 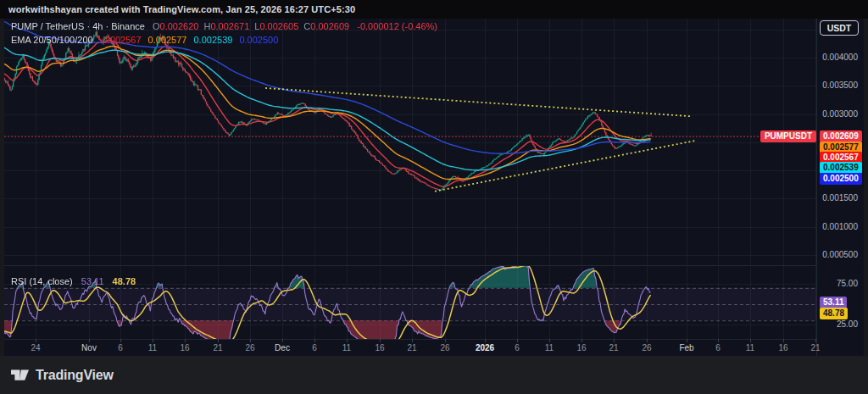 I want to click on time-axis-label: Dec, so click(x=282, y=347).